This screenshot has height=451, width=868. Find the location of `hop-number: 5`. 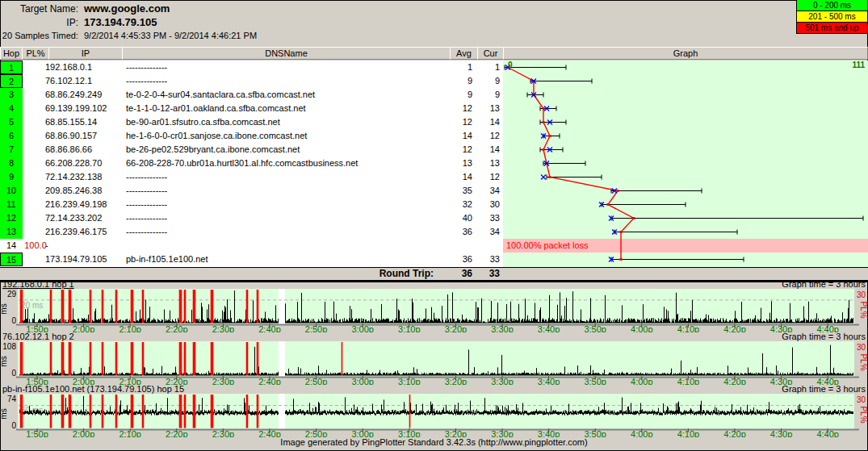

hop-number: 5 is located at coordinates (11, 123).